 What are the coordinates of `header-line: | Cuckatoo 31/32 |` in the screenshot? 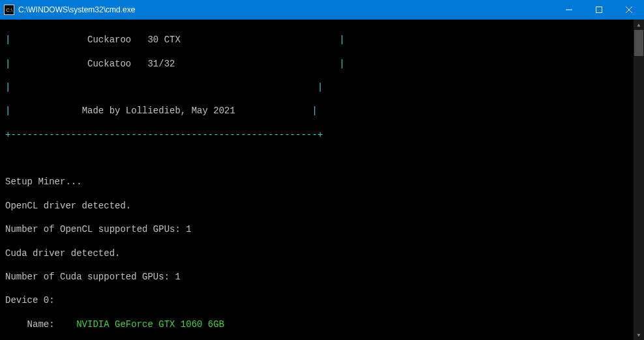 It's located at (322, 64).